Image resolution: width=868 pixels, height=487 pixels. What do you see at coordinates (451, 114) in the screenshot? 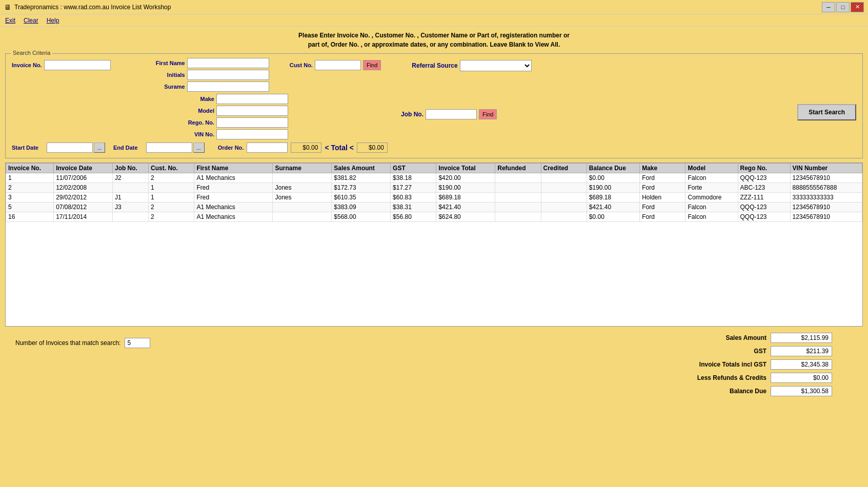
I see `job-no-input` at bounding box center [451, 114].